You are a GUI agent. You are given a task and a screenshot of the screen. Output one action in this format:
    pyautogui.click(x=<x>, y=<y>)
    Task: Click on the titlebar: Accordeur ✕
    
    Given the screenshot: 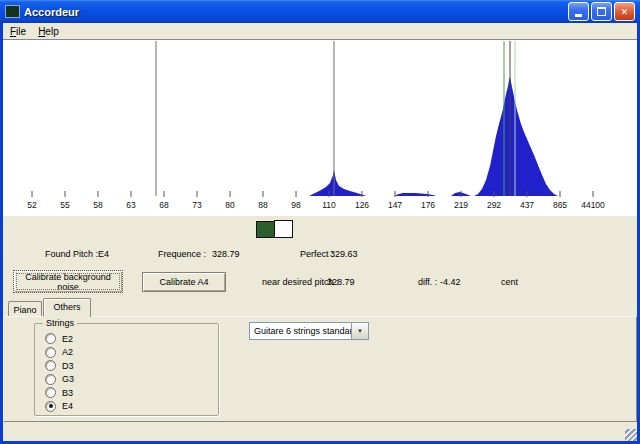 What is the action you would take?
    pyautogui.click(x=320, y=12)
    